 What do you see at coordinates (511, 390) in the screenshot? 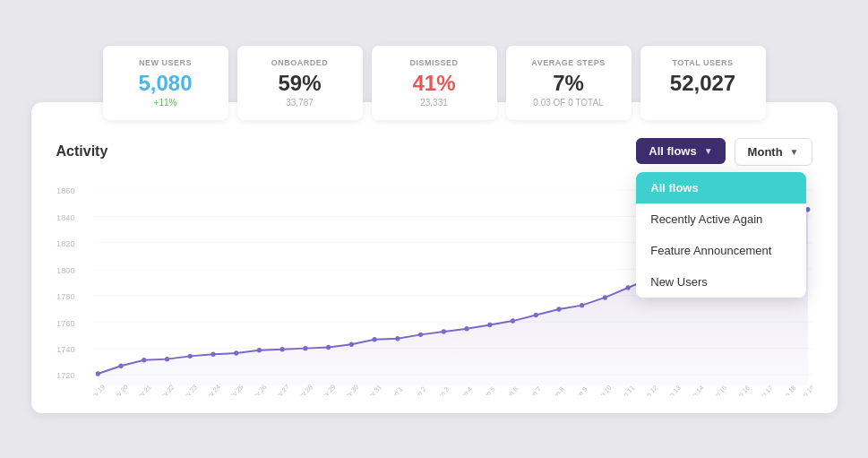
I see `svg-text: Jun 6` at bounding box center [511, 390].